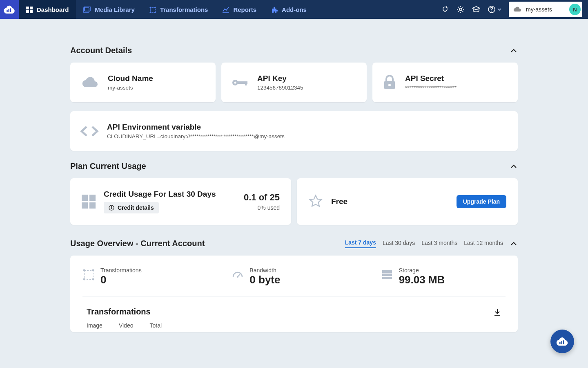 Image resolution: width=588 pixels, height=368 pixels. I want to click on card-value: 123456789012345, so click(280, 88).